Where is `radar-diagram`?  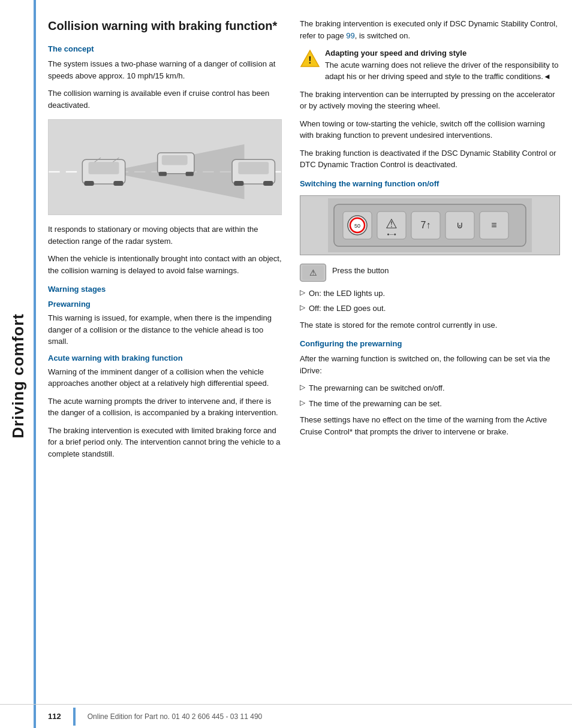
radar-diagram is located at coordinates (165, 167).